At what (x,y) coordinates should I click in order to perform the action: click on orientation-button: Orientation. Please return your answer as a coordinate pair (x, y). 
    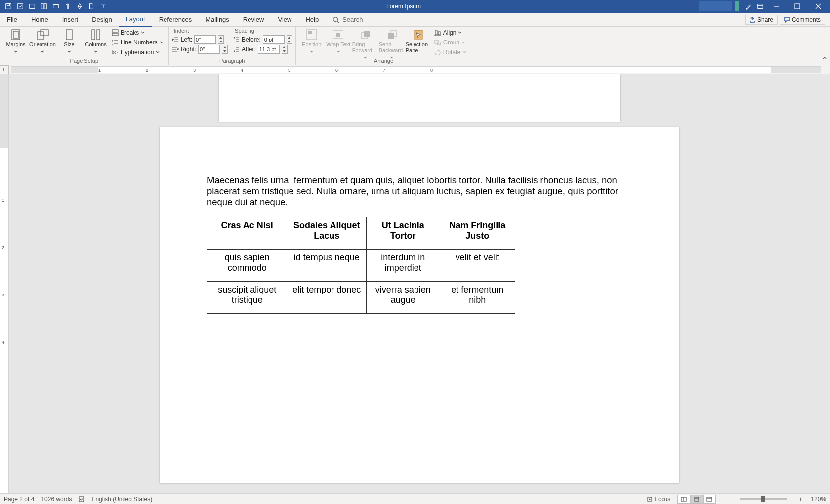
    Looking at the image, I should click on (42, 40).